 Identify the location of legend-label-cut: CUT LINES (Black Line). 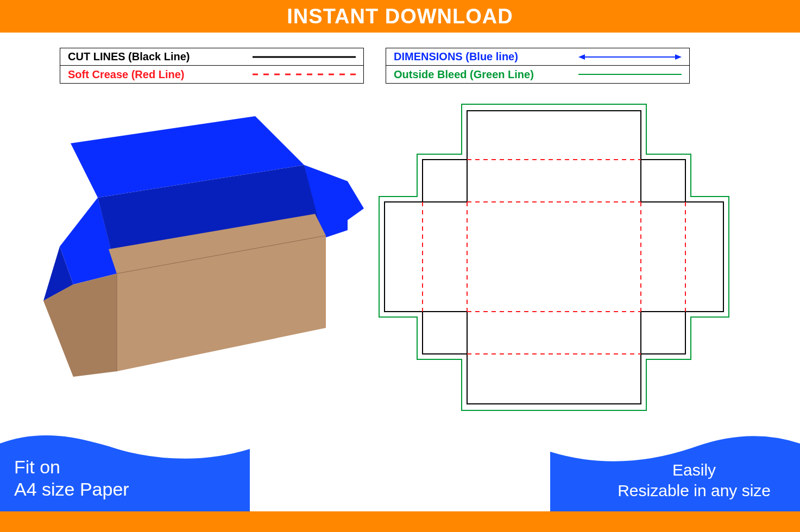
(160, 56).